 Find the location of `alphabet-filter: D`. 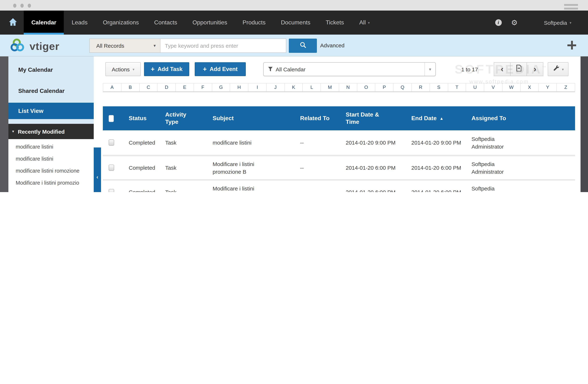

alphabet-filter: D is located at coordinates (167, 87).